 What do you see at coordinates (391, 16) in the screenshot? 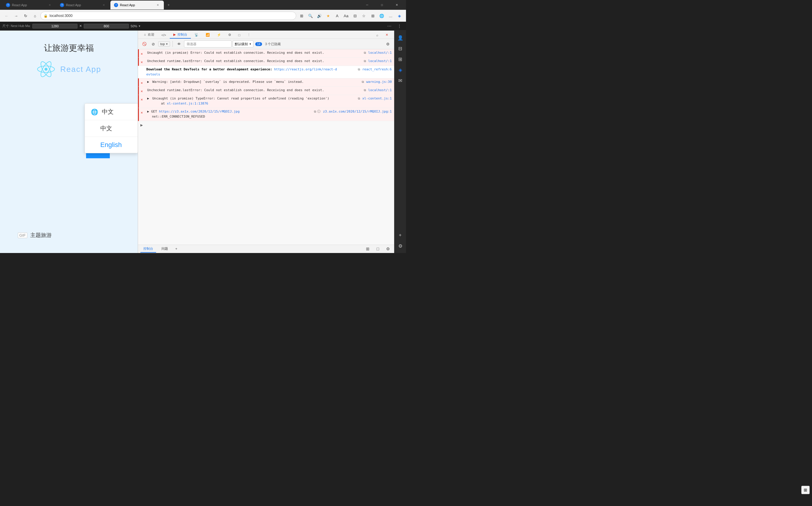
I see `settings-button: …` at bounding box center [391, 16].